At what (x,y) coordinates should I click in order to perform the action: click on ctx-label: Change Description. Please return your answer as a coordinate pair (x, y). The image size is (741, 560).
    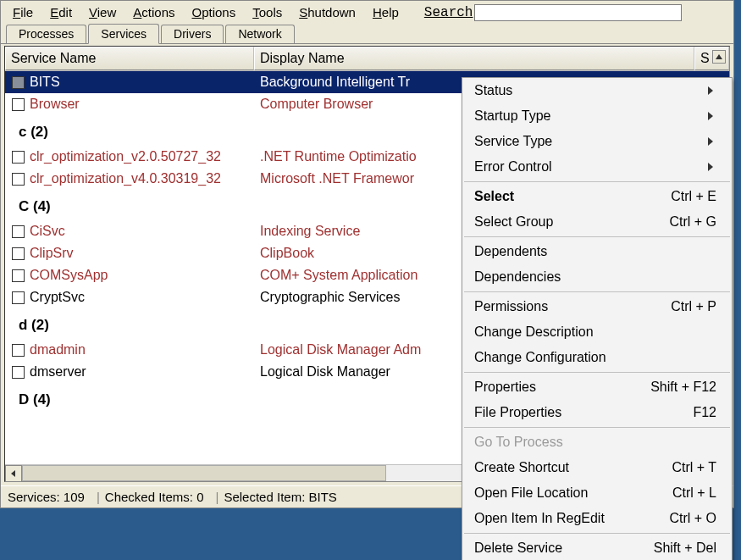
    Looking at the image, I should click on (534, 332).